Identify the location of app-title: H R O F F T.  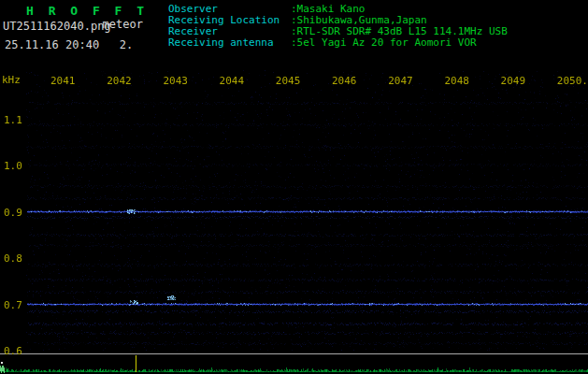
(87, 11).